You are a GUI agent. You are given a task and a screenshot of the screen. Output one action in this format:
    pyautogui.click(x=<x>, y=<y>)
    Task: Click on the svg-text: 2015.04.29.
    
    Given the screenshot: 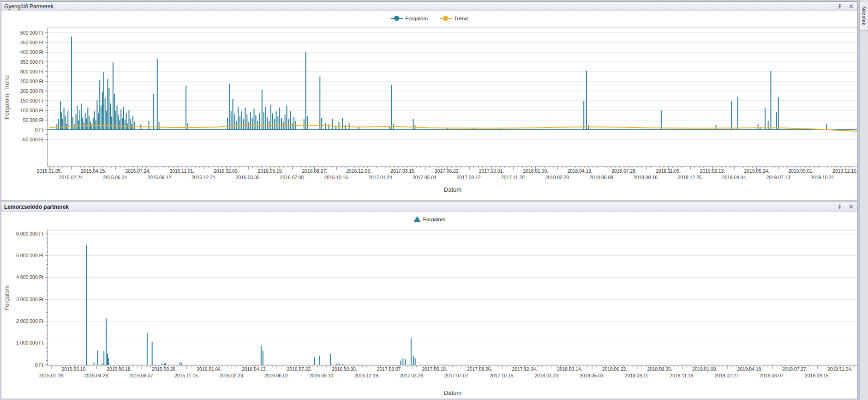 What is the action you would take?
    pyautogui.click(x=96, y=376)
    